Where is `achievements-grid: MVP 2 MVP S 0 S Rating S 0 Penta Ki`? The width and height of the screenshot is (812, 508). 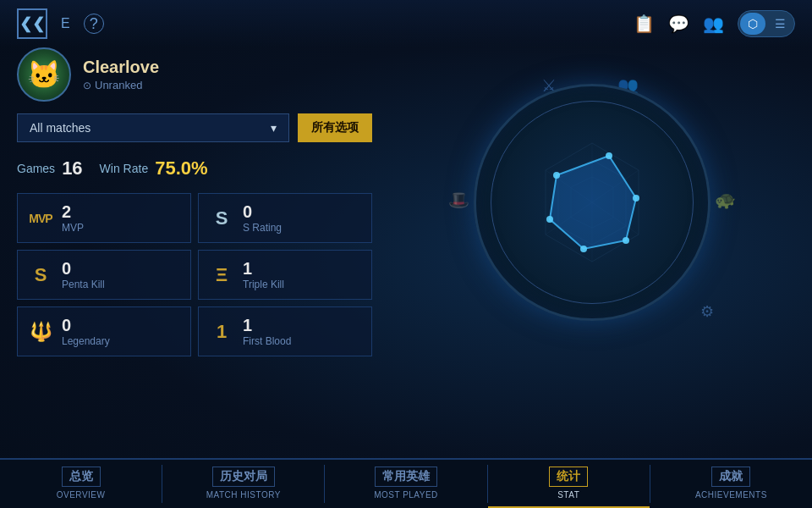 achievements-grid: MVP 2 MVP S 0 S Rating S 0 Penta Ki is located at coordinates (195, 274).